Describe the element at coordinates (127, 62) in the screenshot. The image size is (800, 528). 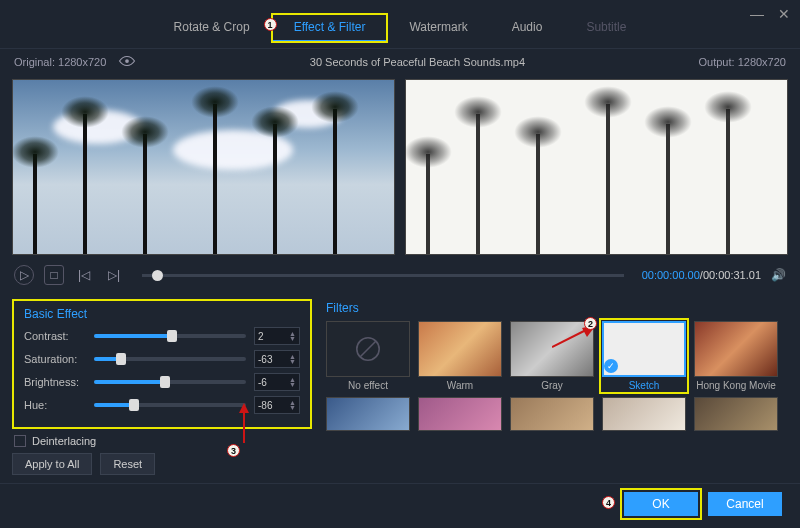
I see `preview-visibility-icon` at that location.